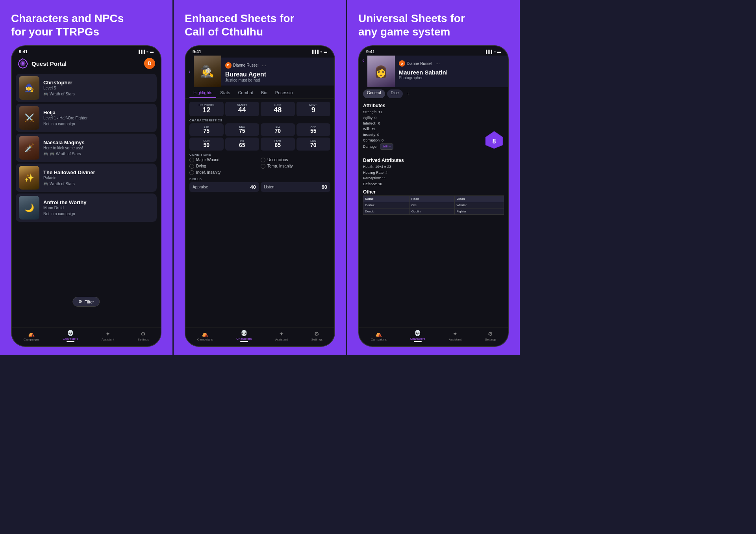 The image size is (756, 534). What do you see at coordinates (70, 342) in the screenshot?
I see `tab-active-indicator` at bounding box center [70, 342].